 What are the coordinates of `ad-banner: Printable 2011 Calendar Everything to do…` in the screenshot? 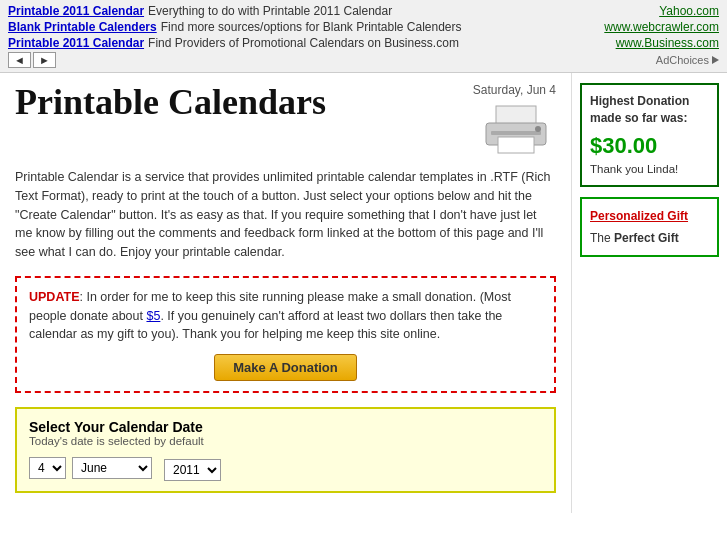 It's located at (364, 36).